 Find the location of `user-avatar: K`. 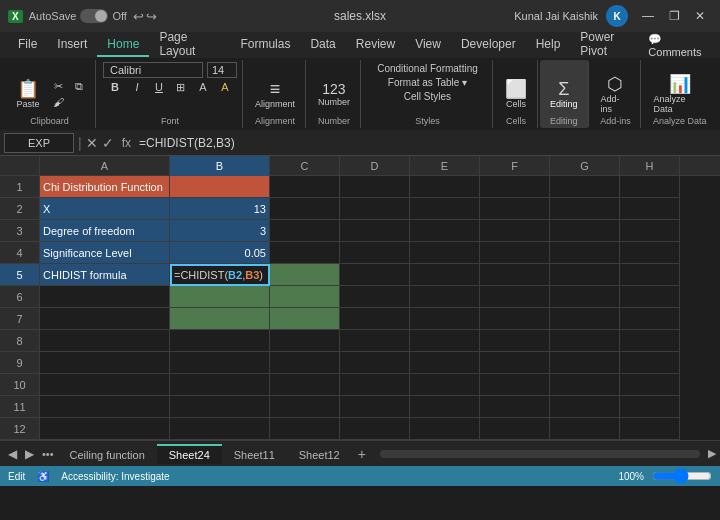

user-avatar: K is located at coordinates (617, 16).